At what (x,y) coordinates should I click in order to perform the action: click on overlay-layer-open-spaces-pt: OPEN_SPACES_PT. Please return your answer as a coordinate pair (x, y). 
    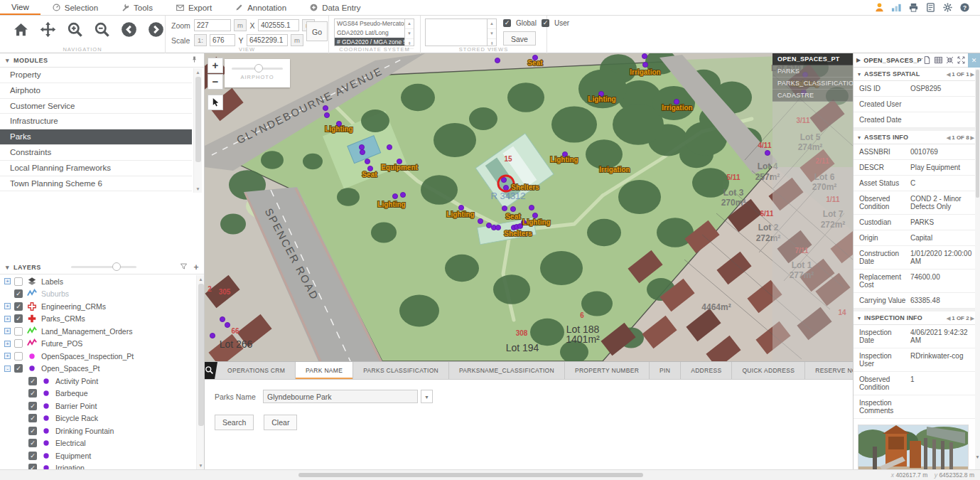
    Looking at the image, I should click on (813, 60).